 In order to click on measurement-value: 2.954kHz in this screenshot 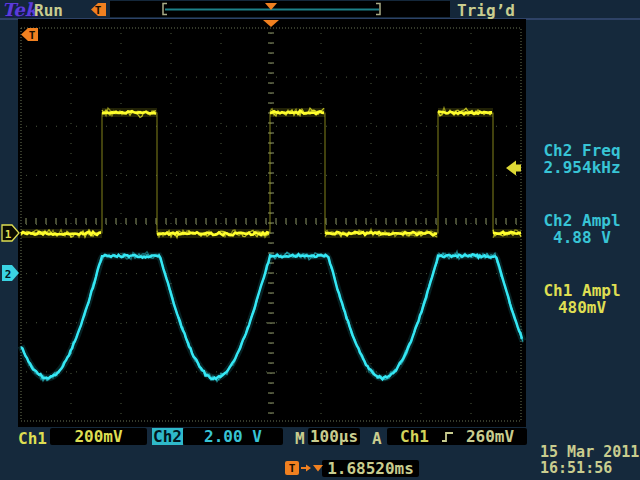, I will do `click(582, 168)`.